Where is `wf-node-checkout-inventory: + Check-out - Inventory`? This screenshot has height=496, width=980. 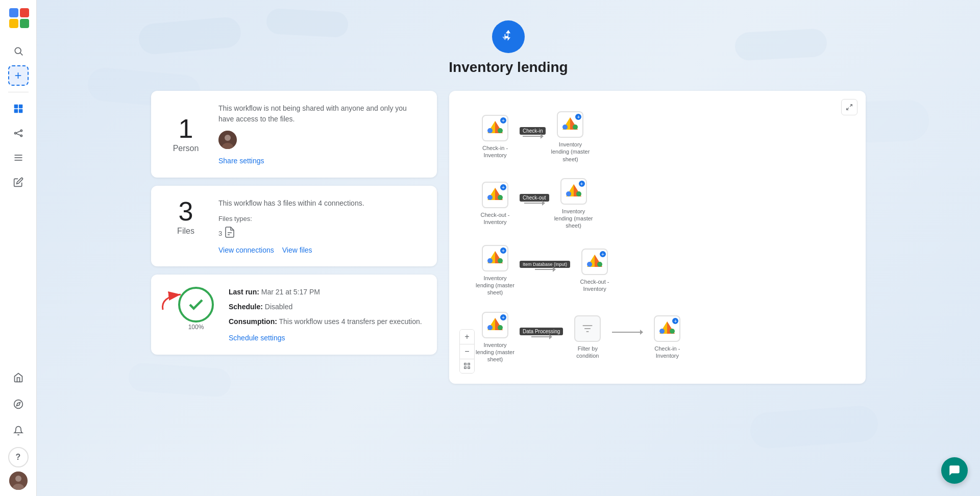
wf-node-checkout-inventory: + Check-out - Inventory is located at coordinates (495, 204).